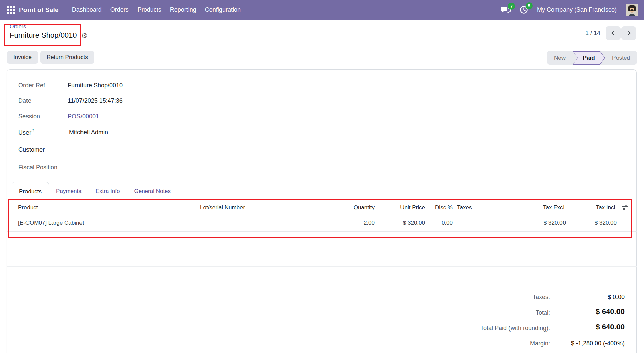  I want to click on action-buttons: Invoice Return Products, so click(51, 57).